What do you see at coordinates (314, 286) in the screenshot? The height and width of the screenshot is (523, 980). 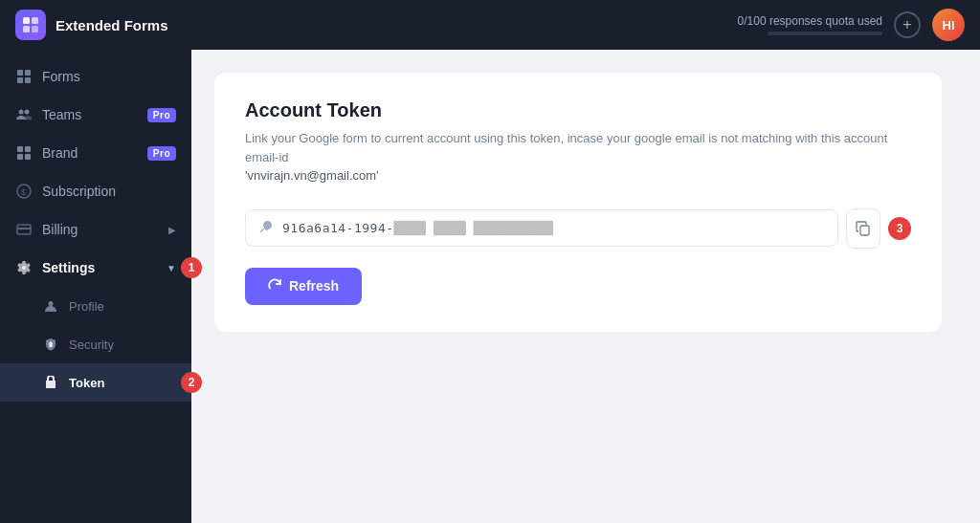 I see `refresh-label: Refresh` at bounding box center [314, 286].